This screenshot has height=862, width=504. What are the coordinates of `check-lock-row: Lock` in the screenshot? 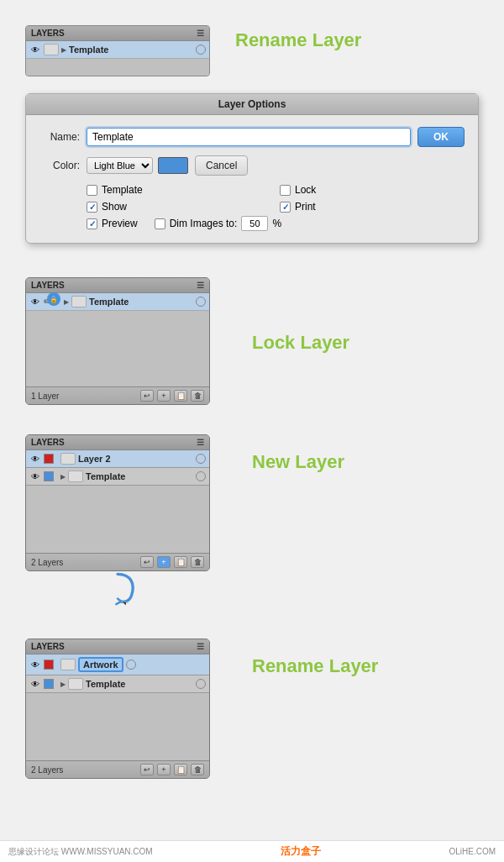 It's located at (372, 190).